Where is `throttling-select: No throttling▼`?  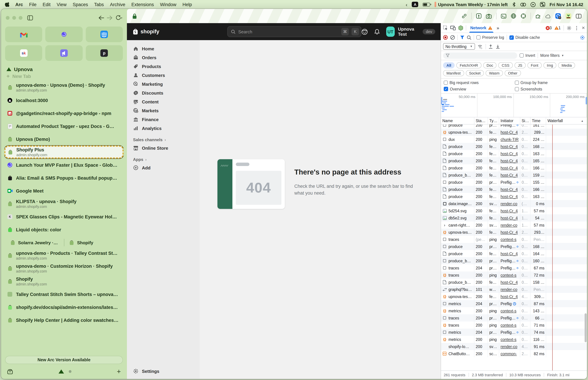 throttling-select: No throttling▼ is located at coordinates (459, 46).